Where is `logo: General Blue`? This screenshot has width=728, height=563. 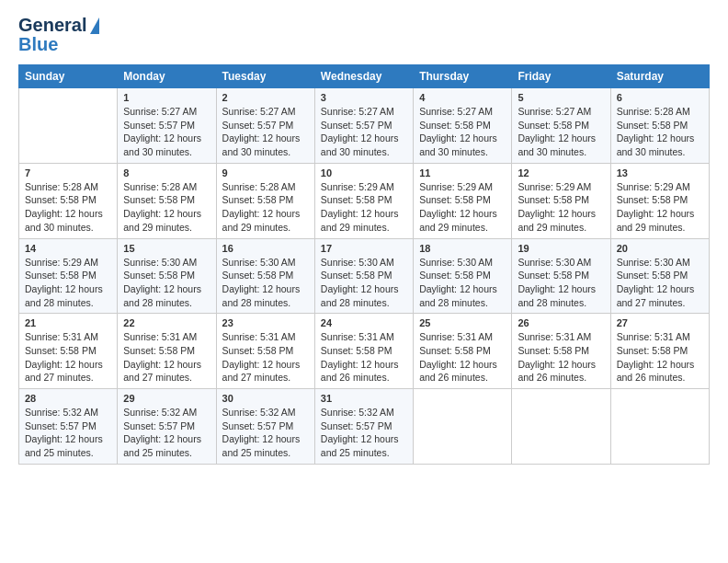 logo: General Blue is located at coordinates (59, 35).